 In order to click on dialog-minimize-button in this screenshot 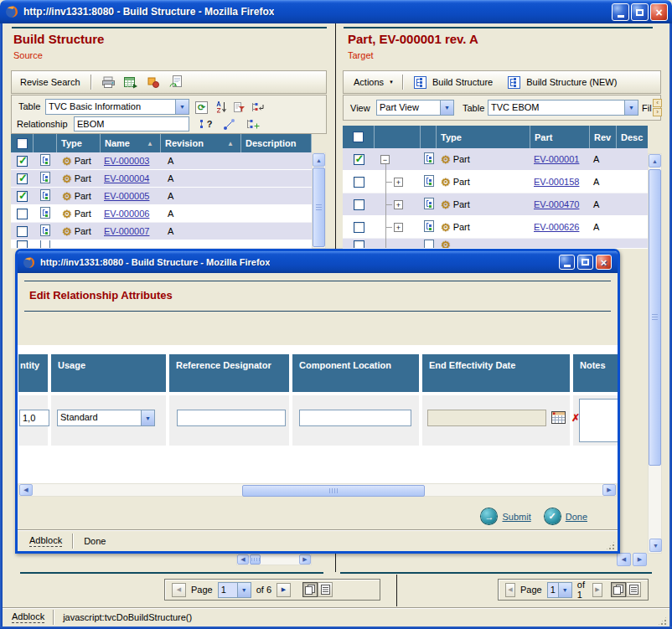, I will do `click(566, 262)`.